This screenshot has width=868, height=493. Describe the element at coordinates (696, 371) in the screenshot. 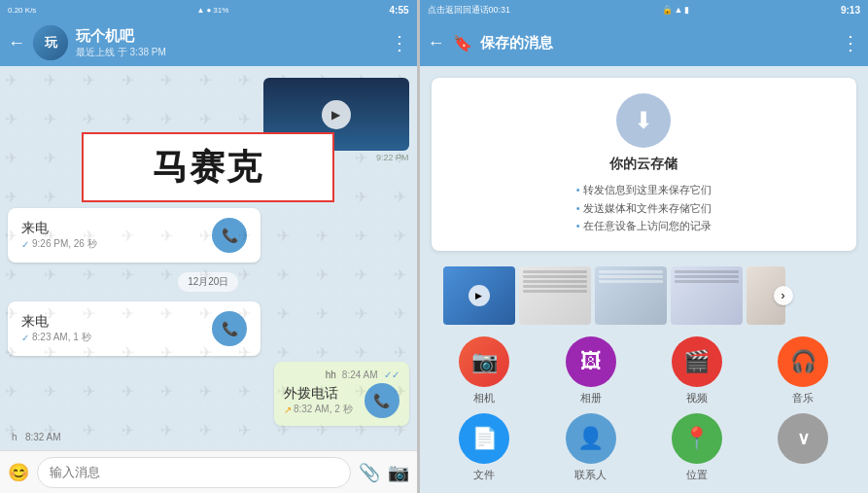

I see `action-video: 🎬 视频` at that location.